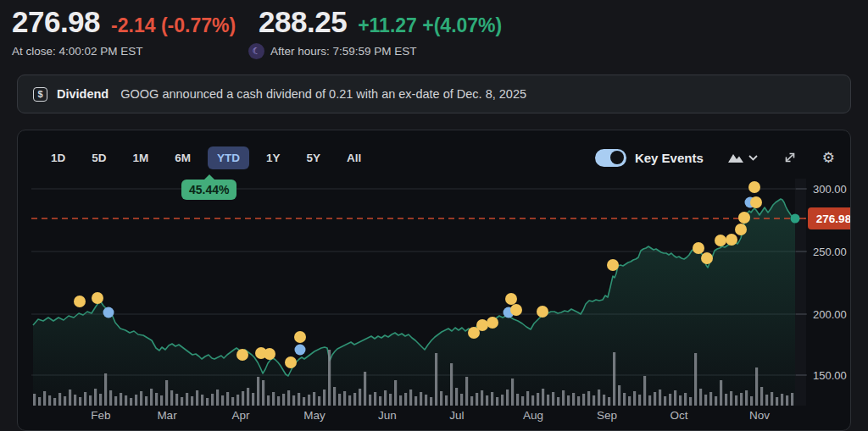 This screenshot has width=868, height=431. Describe the element at coordinates (753, 157) in the screenshot. I see `chevron-down-icon` at that location.